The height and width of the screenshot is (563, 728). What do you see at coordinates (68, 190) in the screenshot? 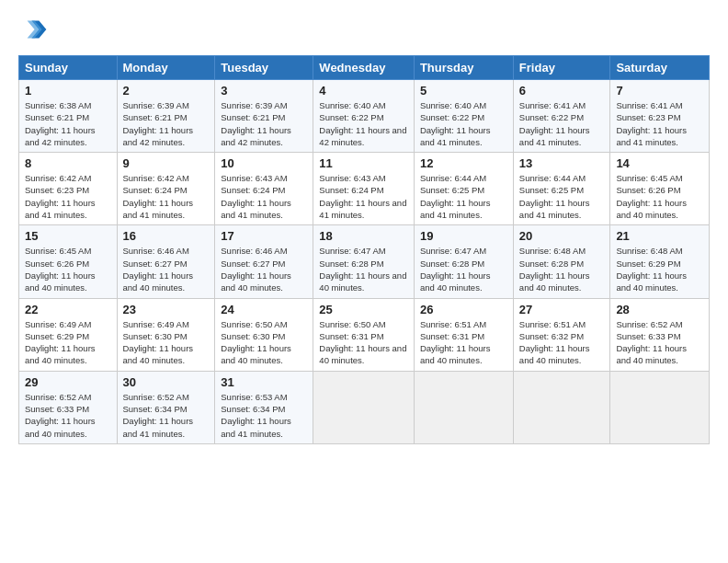
I see `calendar-cell: 8 Sunrise: 6:42 AM Sunset: 6:23 PM Dayli…` at bounding box center [68, 190].